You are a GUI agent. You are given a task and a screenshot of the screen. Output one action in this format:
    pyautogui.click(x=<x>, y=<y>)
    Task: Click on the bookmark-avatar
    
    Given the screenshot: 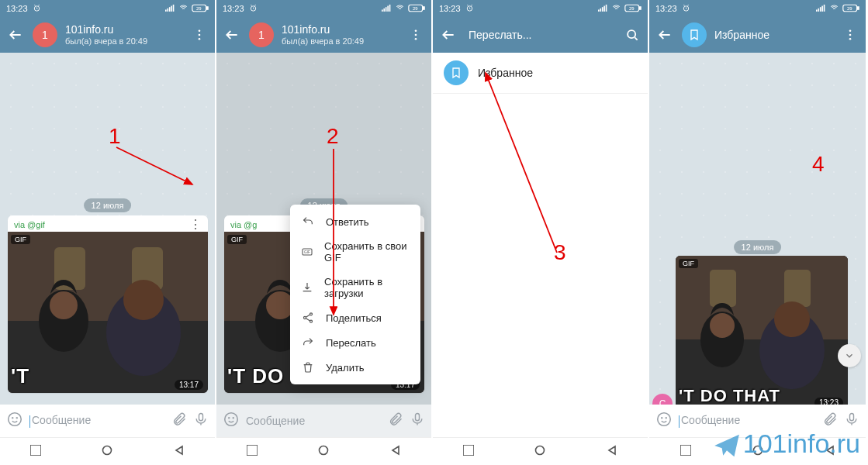 What is the action you would take?
    pyautogui.click(x=694, y=35)
    